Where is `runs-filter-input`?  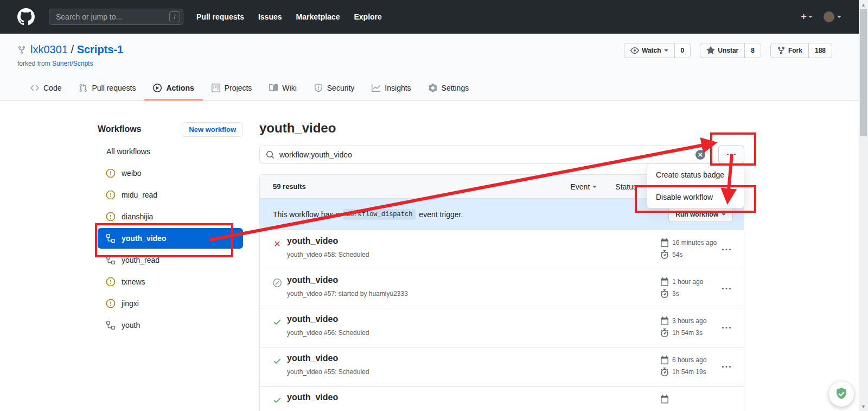 runs-filter-input is located at coordinates (485, 155).